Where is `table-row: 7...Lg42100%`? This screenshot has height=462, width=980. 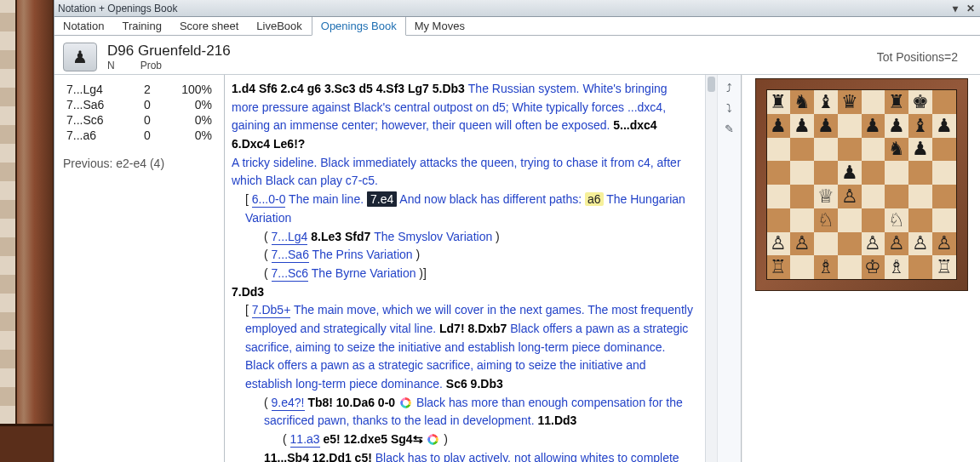
table-row: 7...Lg42100% is located at coordinates (140, 89).